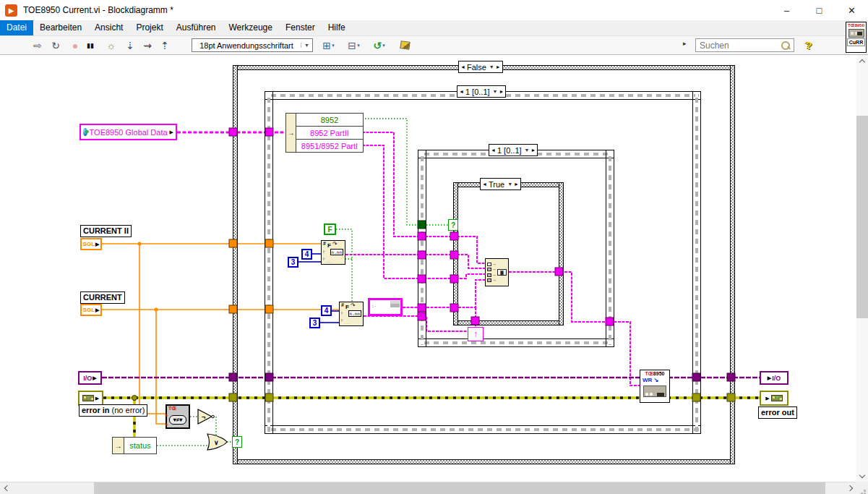  Describe the element at coordinates (197, 27) in the screenshot. I see `menu-ausfuehren: Ausführen` at that location.